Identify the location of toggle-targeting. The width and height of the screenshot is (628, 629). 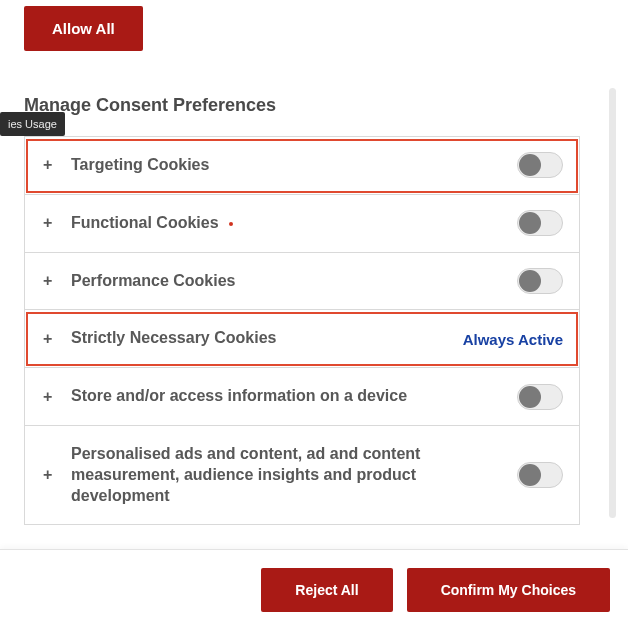
(540, 165).